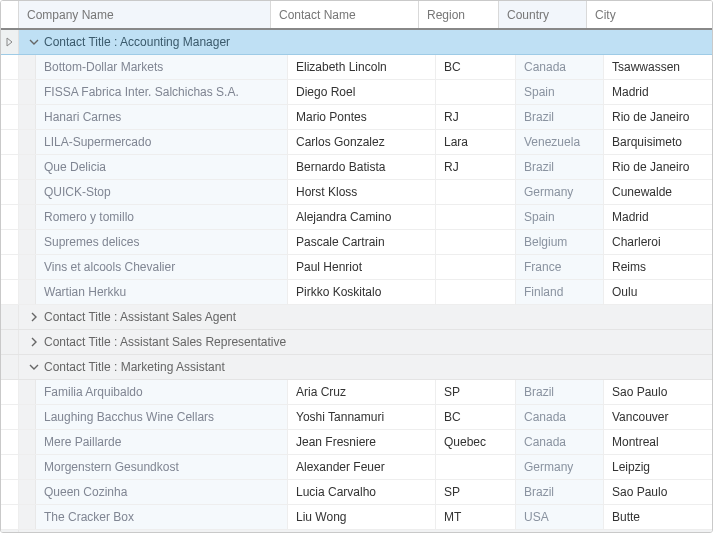 The width and height of the screenshot is (713, 533). I want to click on table-row: Familia ArquibaldoAria CruzSPBrazilSao P…, so click(356, 392).